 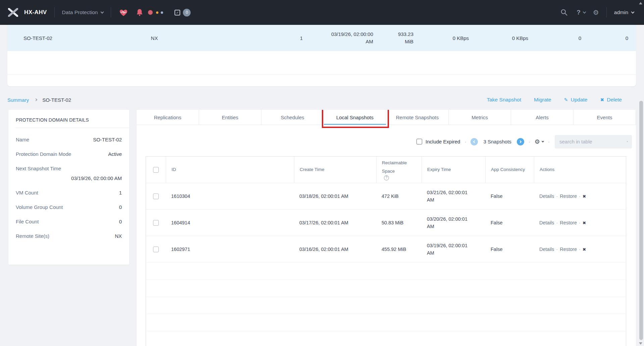 What do you see at coordinates (562, 100) in the screenshot?
I see `page-actions: Take Snapshot Migrate ✎Update ✖Delete` at bounding box center [562, 100].